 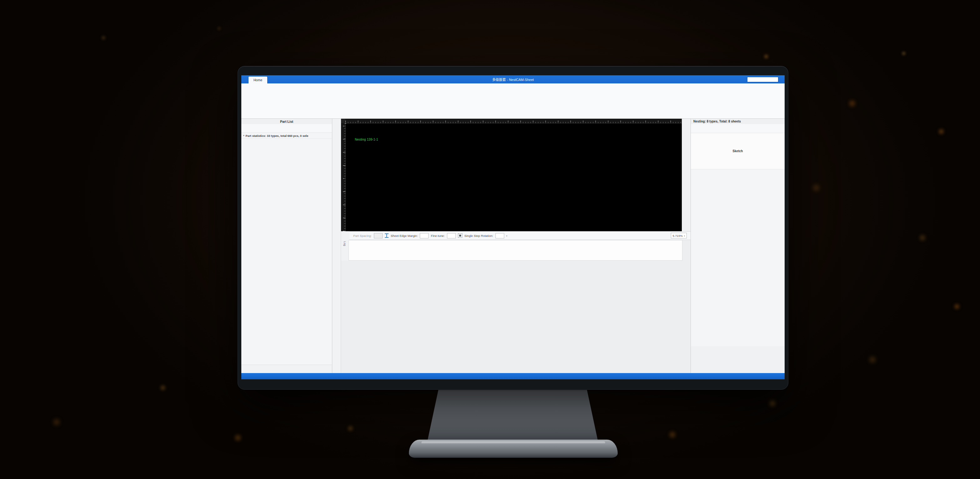 What do you see at coordinates (460, 236) in the screenshot?
I see `margin-corners-icon` at bounding box center [460, 236].